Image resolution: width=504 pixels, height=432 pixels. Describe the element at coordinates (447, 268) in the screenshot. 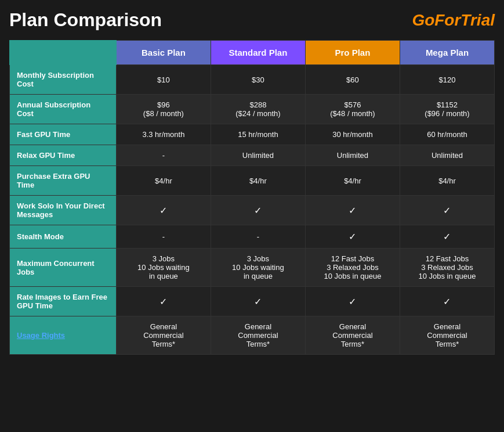

I see `mega-cell: 12 Fast Jobs3 Relaxed Jobs10 Jobs in que…` at that location.